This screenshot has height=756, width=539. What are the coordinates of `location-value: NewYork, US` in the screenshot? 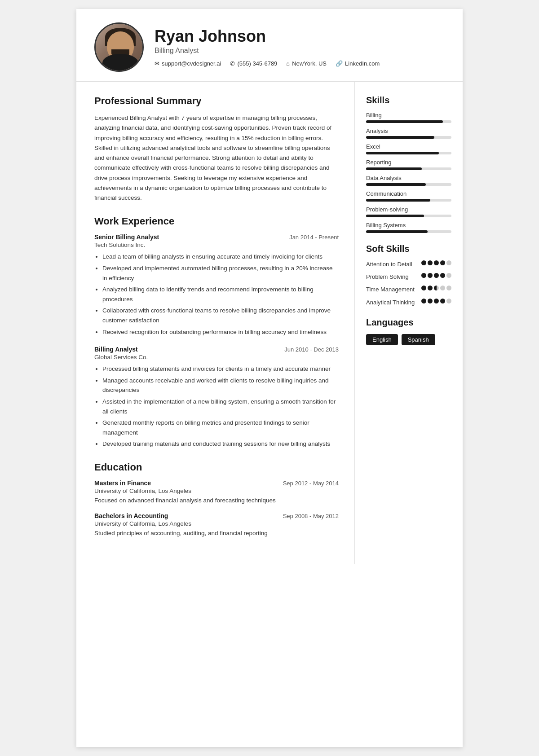 It's located at (309, 64).